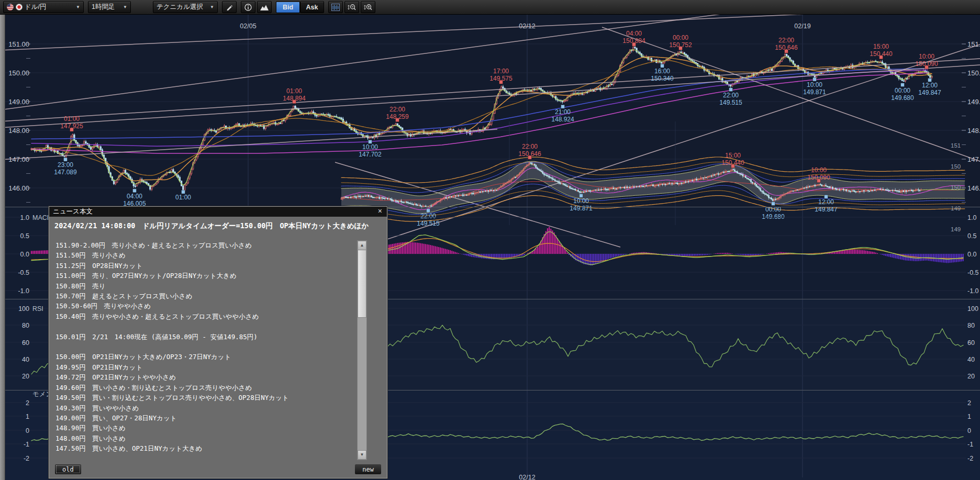 The width and height of the screenshot is (980, 480). Describe the element at coordinates (294, 98) in the screenshot. I see `svg-text: 148.894` at that location.